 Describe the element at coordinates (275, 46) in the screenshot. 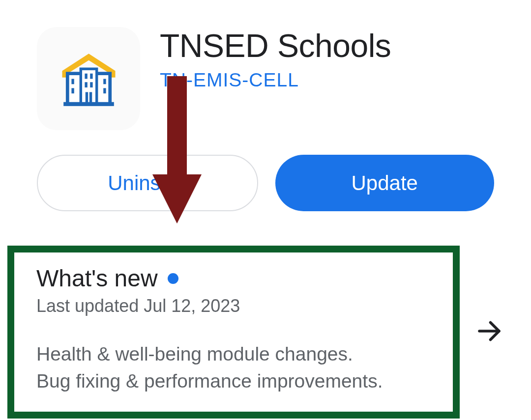

I see `app-title: TNSED Schools` at that location.